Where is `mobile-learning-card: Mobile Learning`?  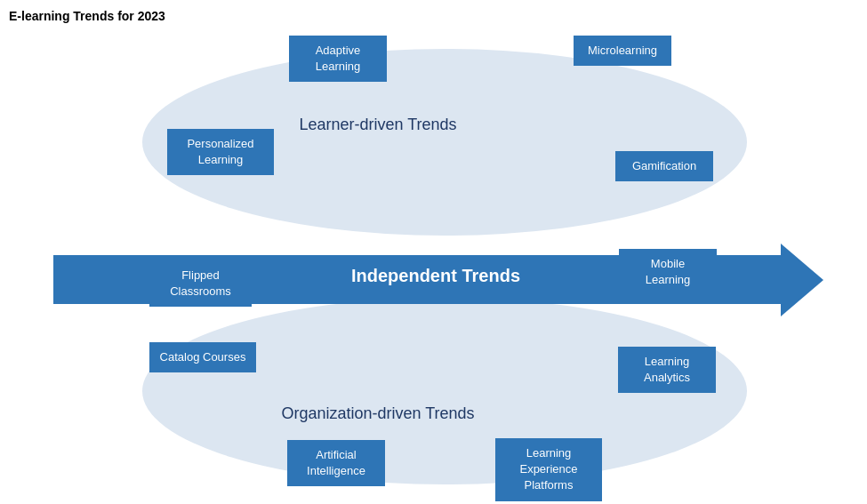
mobile-learning-card: Mobile Learning is located at coordinates (668, 272).